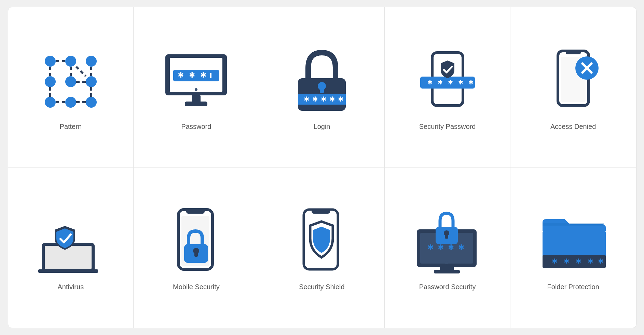  I want to click on security-shield-icon, so click(322, 242).